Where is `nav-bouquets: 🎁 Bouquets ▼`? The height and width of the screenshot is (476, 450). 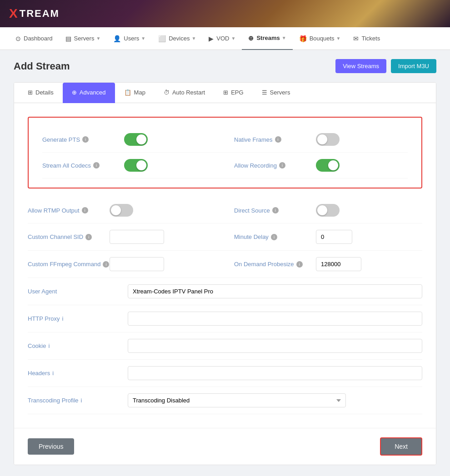 nav-bouquets: 🎁 Bouquets ▼ is located at coordinates (320, 39).